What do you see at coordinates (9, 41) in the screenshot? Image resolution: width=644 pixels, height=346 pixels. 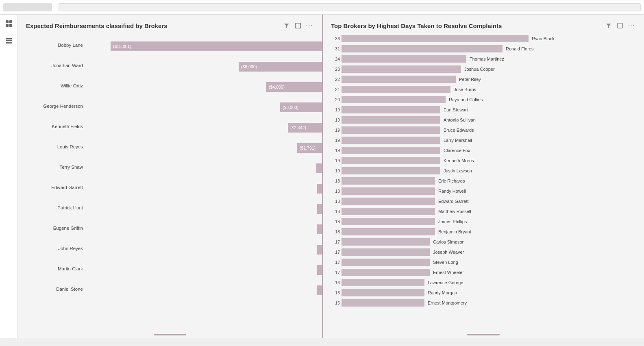 I see `table-icon` at bounding box center [9, 41].